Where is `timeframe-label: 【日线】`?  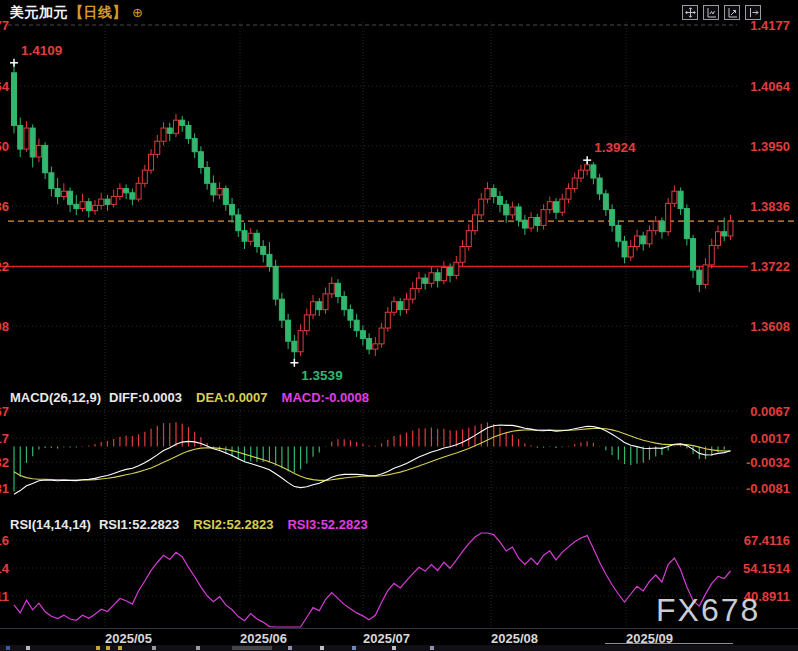 timeframe-label: 【日线】 is located at coordinates (98, 12).